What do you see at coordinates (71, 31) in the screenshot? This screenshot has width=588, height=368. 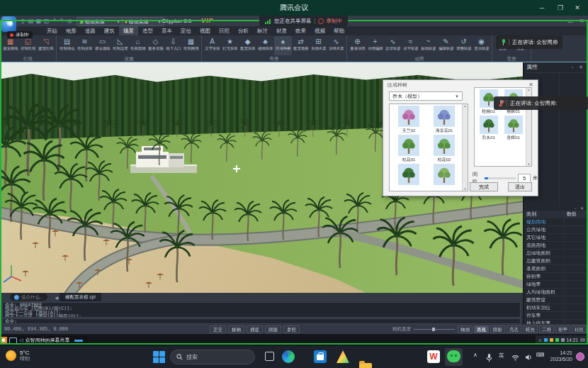 I see `tab-地形: 地形` at bounding box center [71, 31].